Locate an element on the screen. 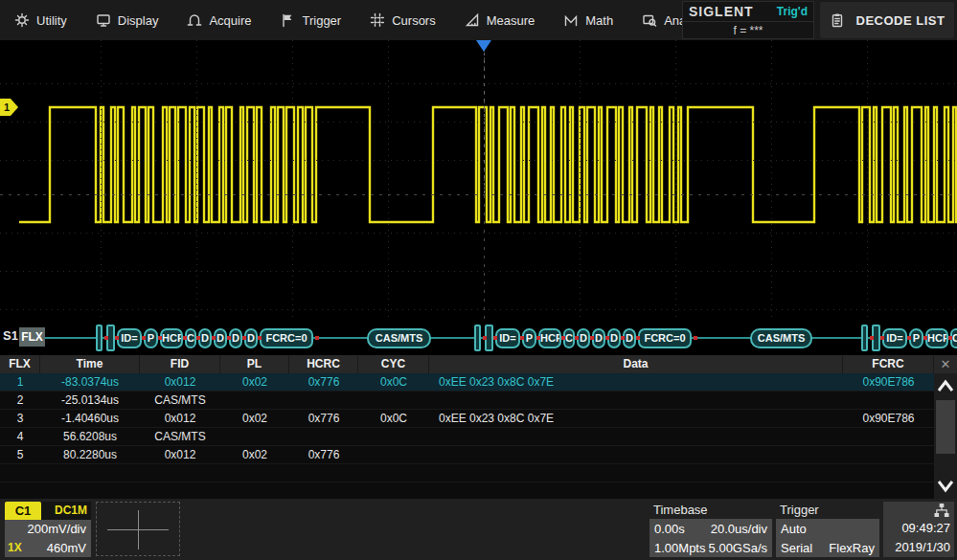  table-row: 456.6208usCAS/MTS is located at coordinates (467, 437).